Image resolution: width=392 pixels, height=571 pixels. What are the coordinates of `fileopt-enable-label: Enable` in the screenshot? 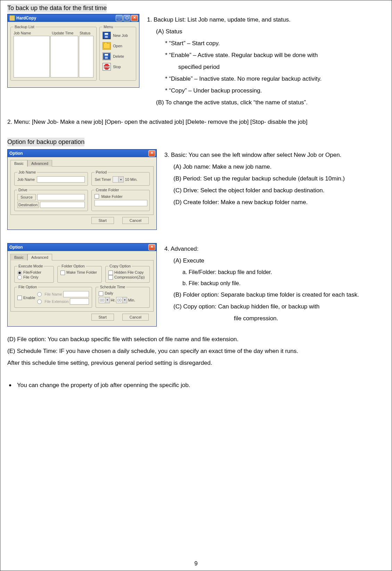 It's located at (29, 298).